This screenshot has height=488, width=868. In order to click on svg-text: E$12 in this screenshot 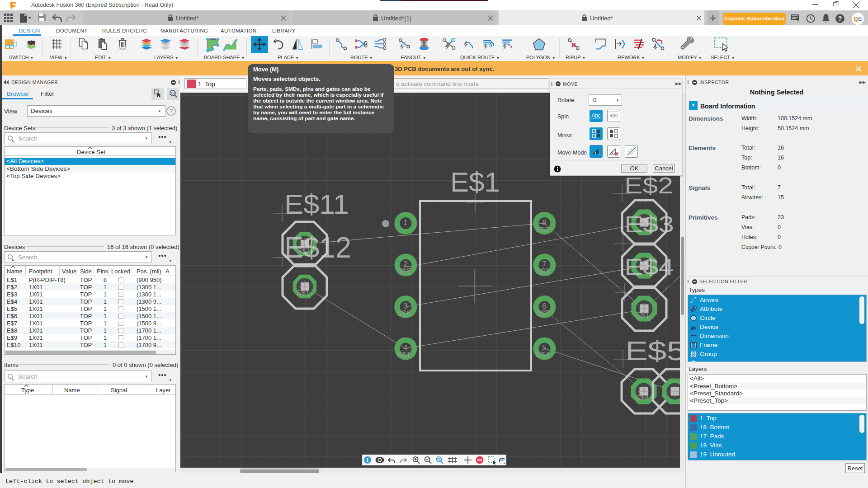, I will do `click(318, 248)`.